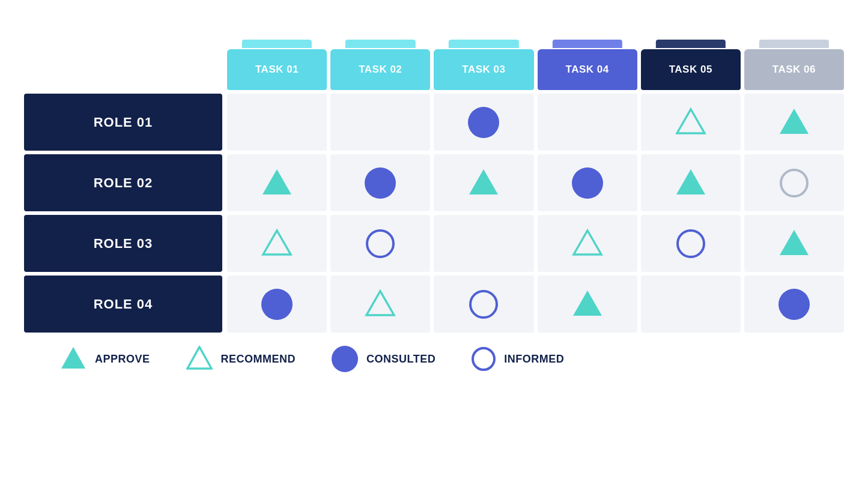  What do you see at coordinates (534, 359) in the screenshot?
I see `legend-label-informed: INFORMED` at bounding box center [534, 359].